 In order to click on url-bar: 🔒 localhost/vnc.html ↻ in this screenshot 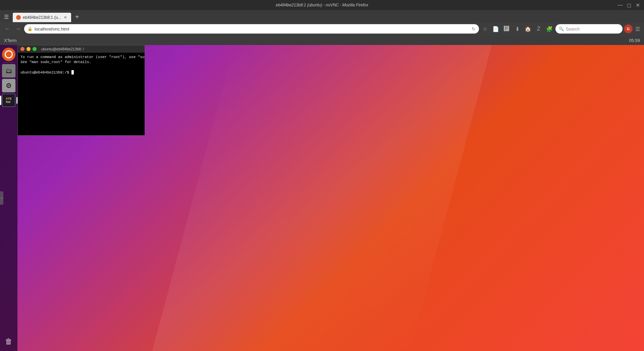, I will do `click(252, 29)`.